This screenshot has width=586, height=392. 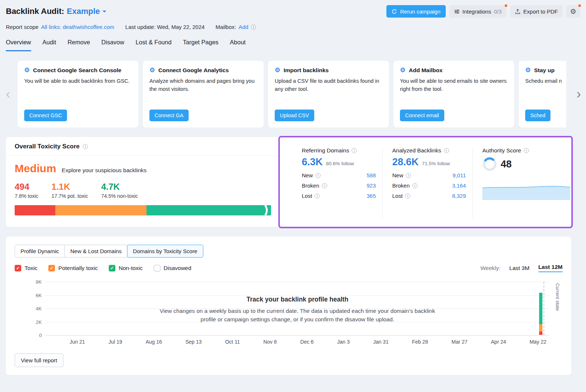 What do you see at coordinates (40, 251) in the screenshot?
I see `toggle-profile-dynamic: Profile Dynamic` at bounding box center [40, 251].